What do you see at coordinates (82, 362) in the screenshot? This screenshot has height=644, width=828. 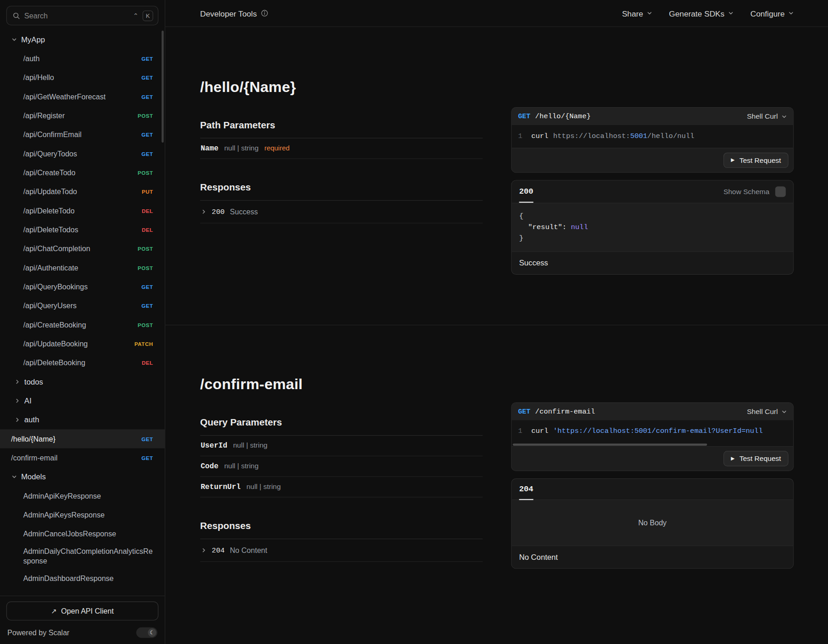 I see `sidebar-endpoint: /api/DeleteBookingDEL` at bounding box center [82, 362].